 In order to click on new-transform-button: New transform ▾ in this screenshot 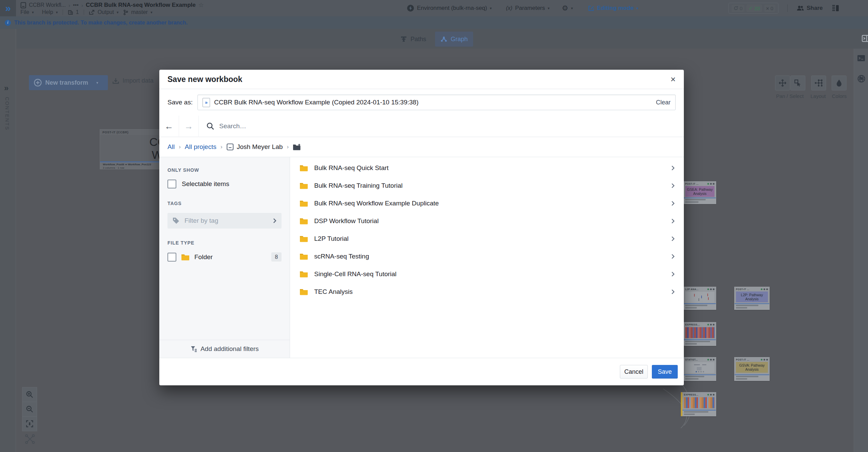, I will do `click(68, 83)`.